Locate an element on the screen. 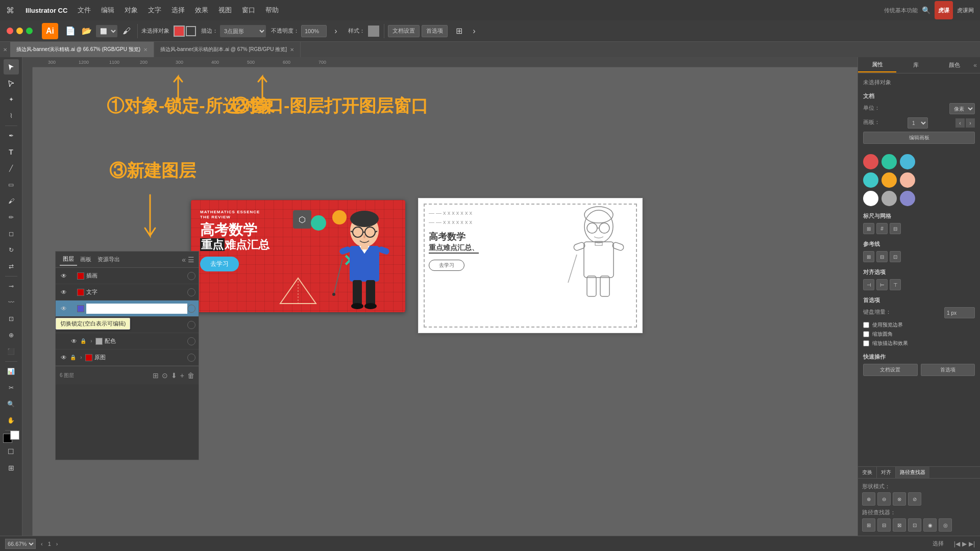 This screenshot has width=980, height=551. expand-panel-btn: › is located at coordinates (474, 31).